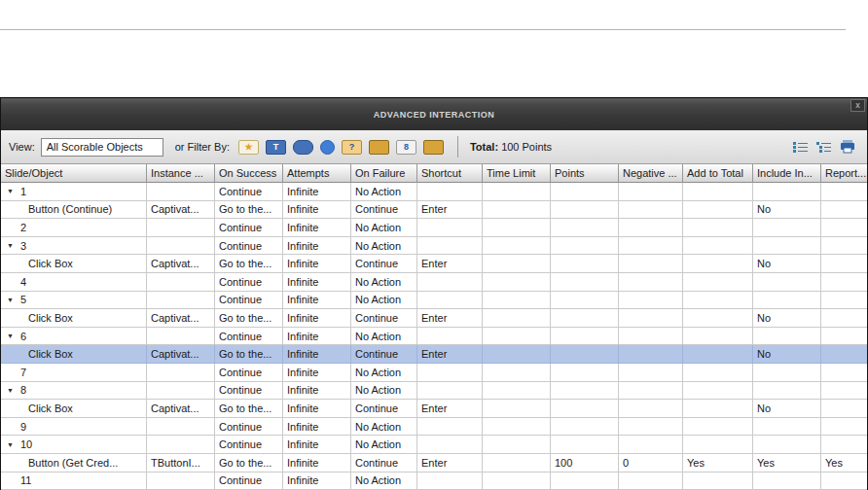 Image resolution: width=868 pixels, height=490 pixels. Describe the element at coordinates (23, 372) in the screenshot. I see `slide-label: 7` at that location.